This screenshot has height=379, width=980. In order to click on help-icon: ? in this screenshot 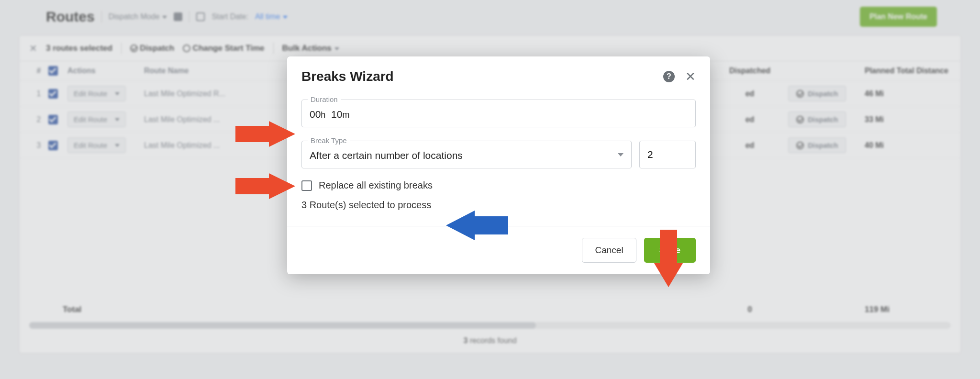, I will do `click(669, 77)`.